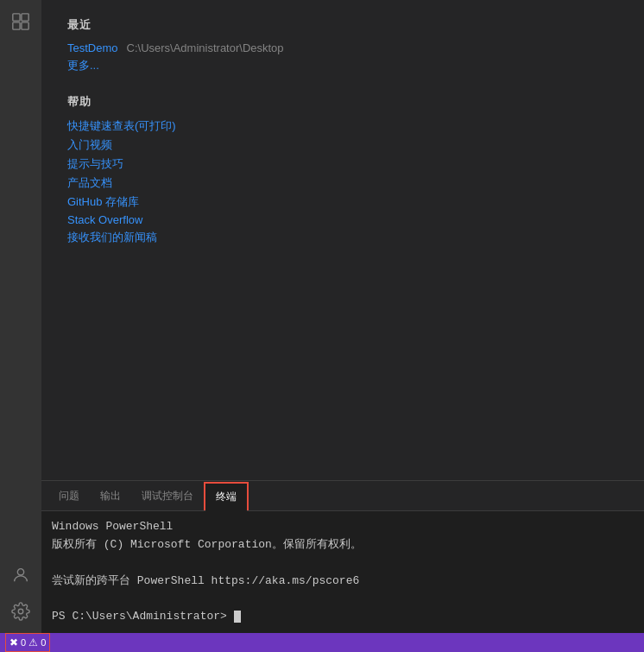 The height and width of the screenshot is (652, 644). What do you see at coordinates (343, 582) in the screenshot?
I see `terminal-line-4: 尝试新的跨平台 PowerShell https://aka.ms/pscore…` at bounding box center [343, 582].